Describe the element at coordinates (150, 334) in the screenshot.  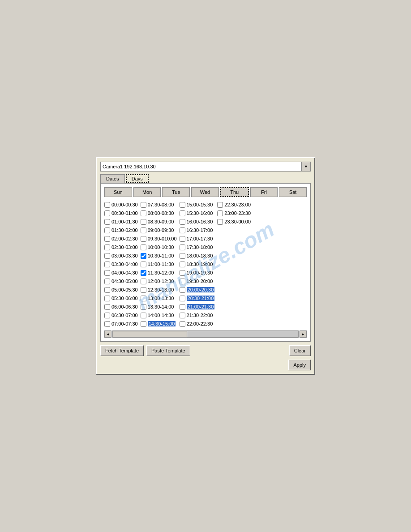
I see `scrollbar-thumb` at that location.